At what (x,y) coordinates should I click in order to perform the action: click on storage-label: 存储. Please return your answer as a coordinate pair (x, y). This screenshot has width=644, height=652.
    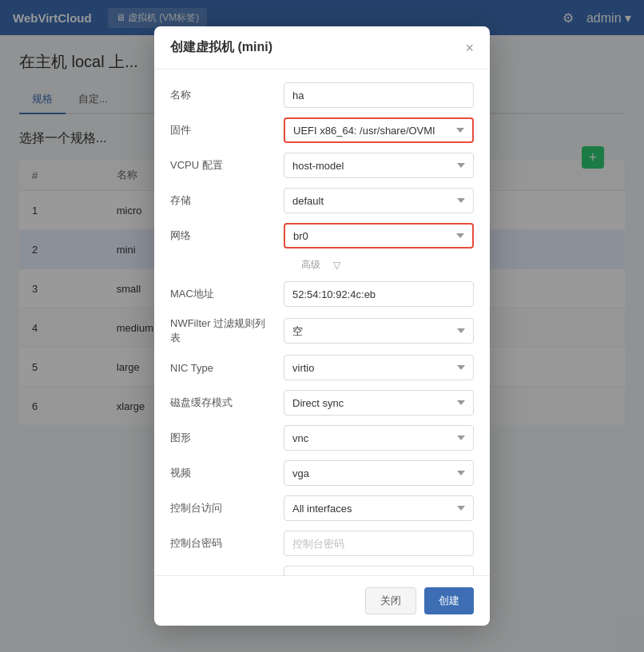
    Looking at the image, I should click on (222, 201).